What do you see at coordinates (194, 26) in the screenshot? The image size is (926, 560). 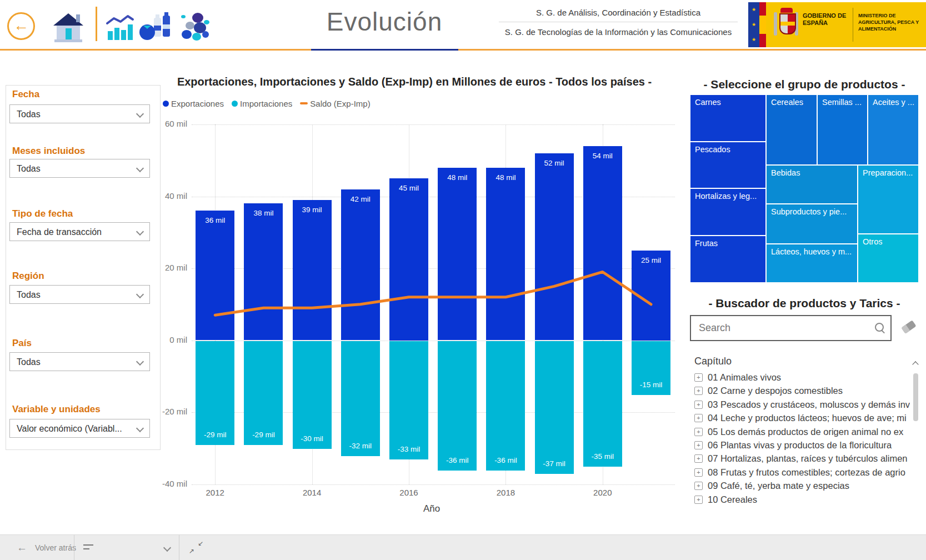 I see `europe-map-icon` at bounding box center [194, 26].